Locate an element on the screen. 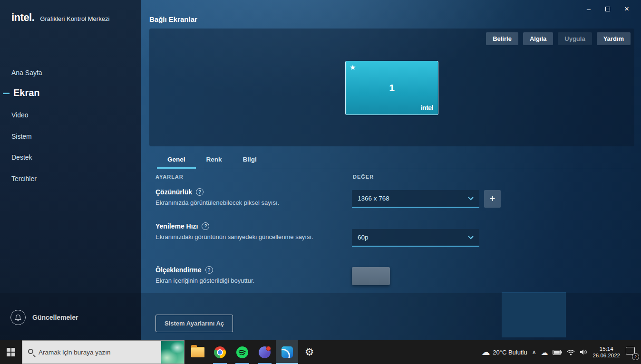 This screenshot has height=364, width=641. refresh-rate-dropdown: 60p is located at coordinates (416, 238).